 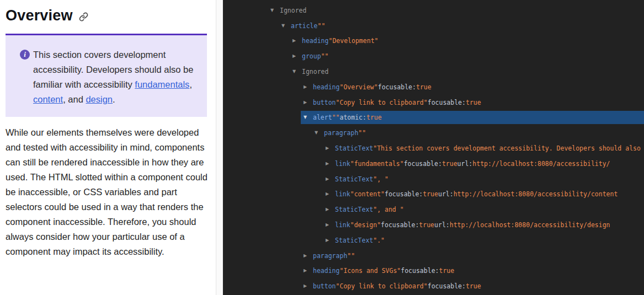 What do you see at coordinates (509, 148) in the screenshot?
I see `tree-node-str: "This section covers development accessi…` at bounding box center [509, 148].